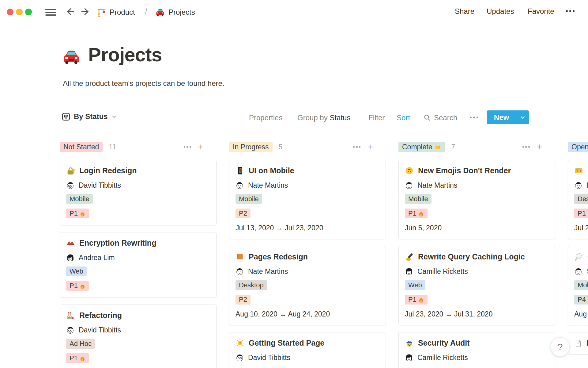 This screenshot has width=588, height=368. I want to click on card-title: Refactoring, so click(100, 315).